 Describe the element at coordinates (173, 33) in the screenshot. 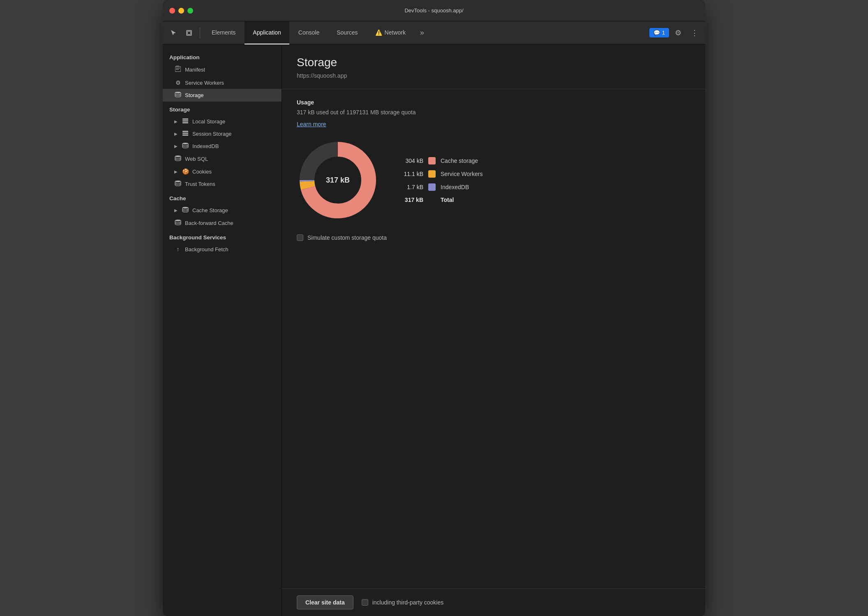

I see `cursor-icon-btn` at that location.